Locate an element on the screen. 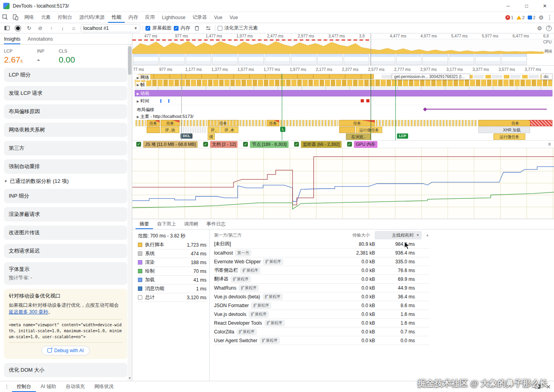 The width and height of the screenshot is (554, 392). flame-block: 运行微任务 is located at coordinates (369, 130).